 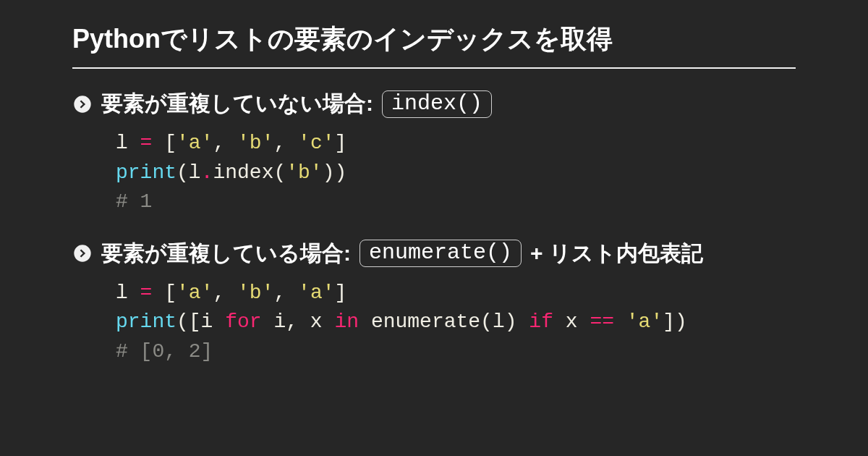 What do you see at coordinates (434, 45) in the screenshot?
I see `page-title: Pythonでリストの要素のインデックスを取得` at bounding box center [434, 45].